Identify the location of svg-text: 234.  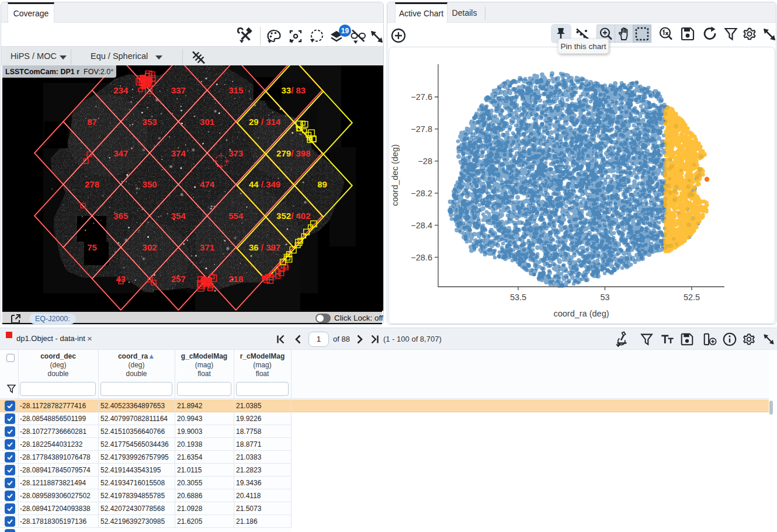
(121, 90).